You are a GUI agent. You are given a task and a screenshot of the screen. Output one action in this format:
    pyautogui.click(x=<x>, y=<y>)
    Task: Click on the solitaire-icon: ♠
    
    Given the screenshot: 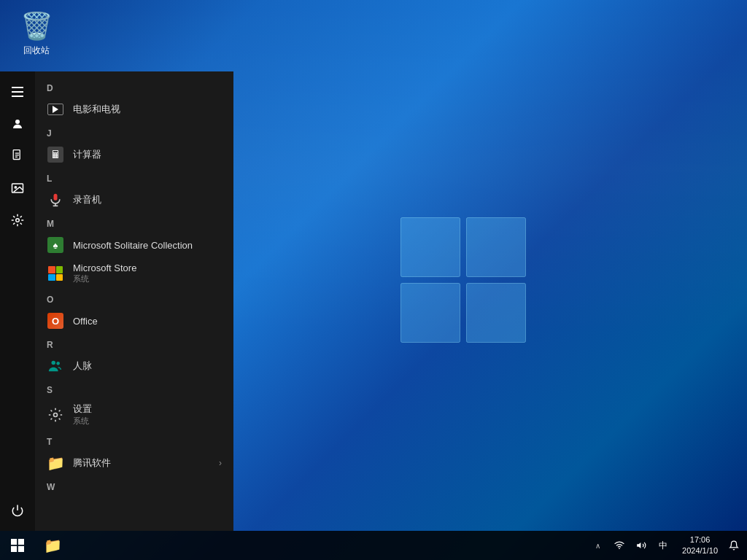 What is the action you would take?
    pyautogui.click(x=55, y=245)
    